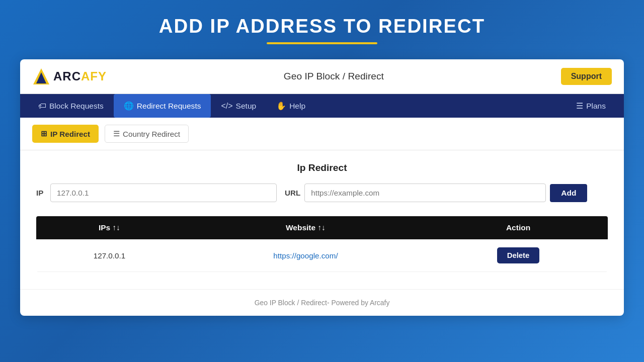  What do you see at coordinates (129, 106) in the screenshot?
I see `globe-icon: 🌐` at bounding box center [129, 106].